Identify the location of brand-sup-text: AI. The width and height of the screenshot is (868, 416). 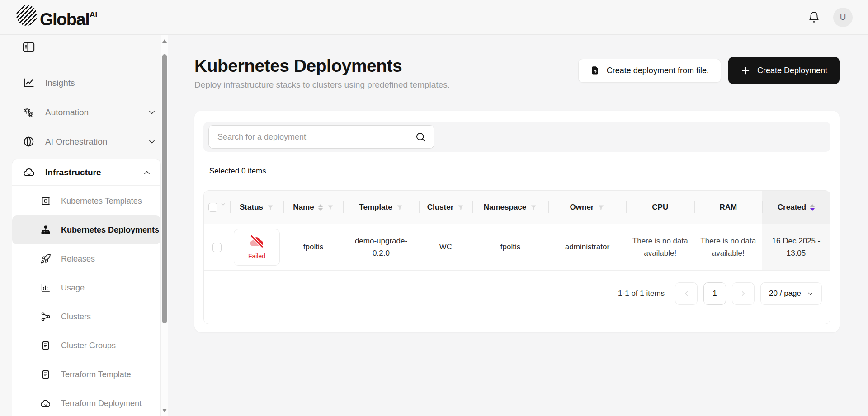
(93, 14).